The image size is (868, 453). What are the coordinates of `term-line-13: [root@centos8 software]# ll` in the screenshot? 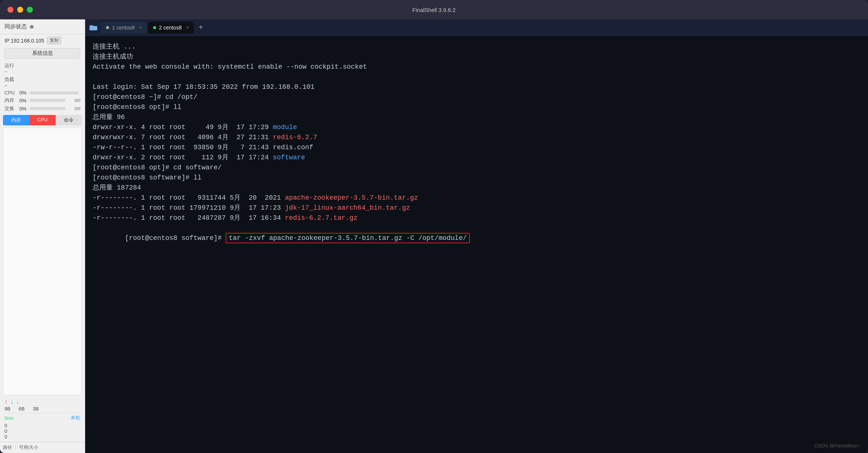 It's located at (477, 178).